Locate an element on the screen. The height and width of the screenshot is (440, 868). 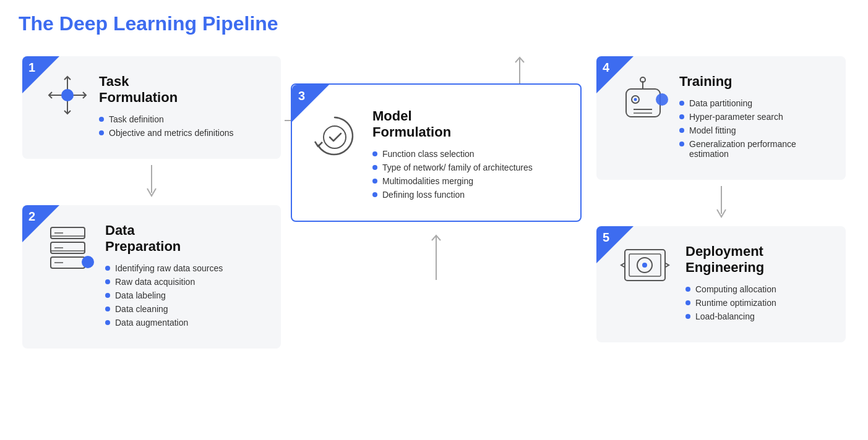
list-item: Data partitioning is located at coordinates (754, 103).